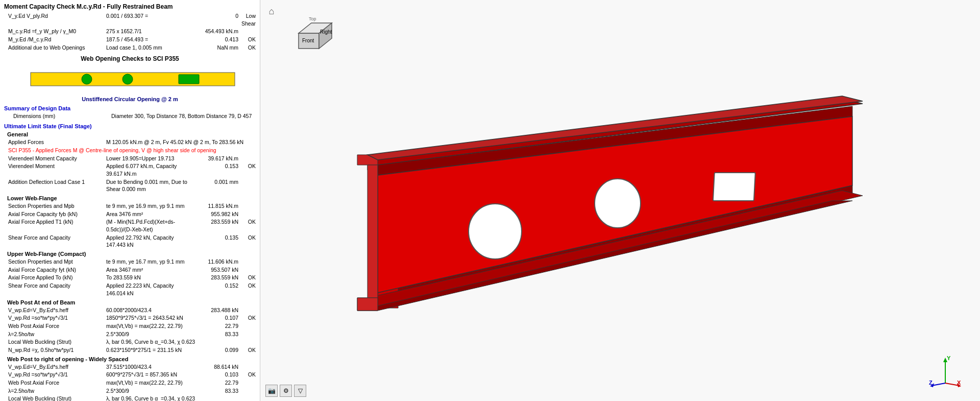 This screenshot has height=401, width=980. What do you see at coordinates (300, 391) in the screenshot?
I see `filter-button: ▽` at bounding box center [300, 391].